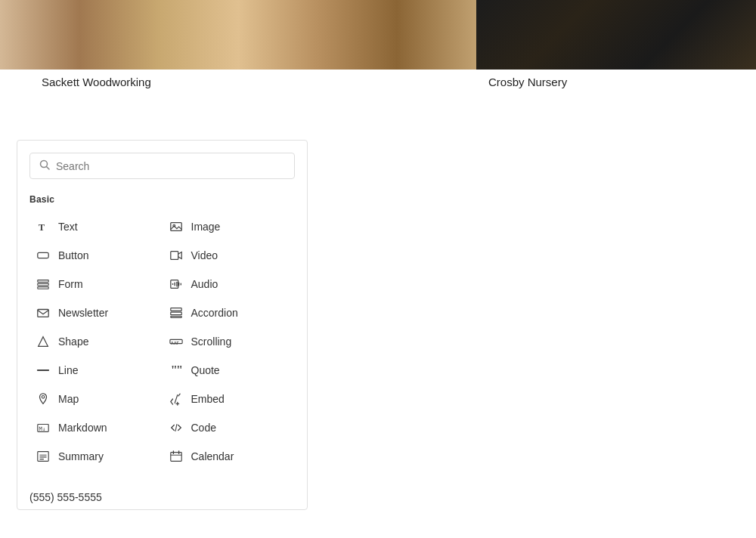 The width and height of the screenshot is (756, 538). I want to click on item-audio-label: Audio, so click(205, 284).